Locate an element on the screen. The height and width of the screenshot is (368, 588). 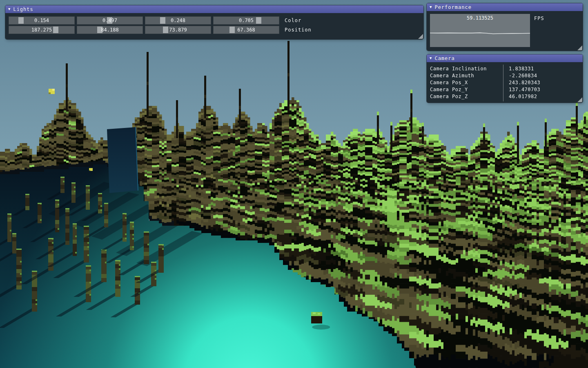
slider-value: 0.705 is located at coordinates (246, 20).